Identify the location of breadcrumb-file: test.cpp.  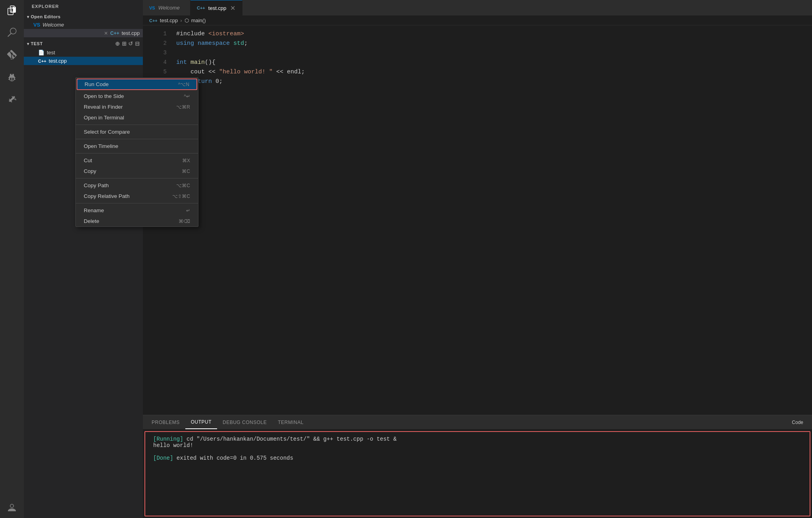
(169, 21).